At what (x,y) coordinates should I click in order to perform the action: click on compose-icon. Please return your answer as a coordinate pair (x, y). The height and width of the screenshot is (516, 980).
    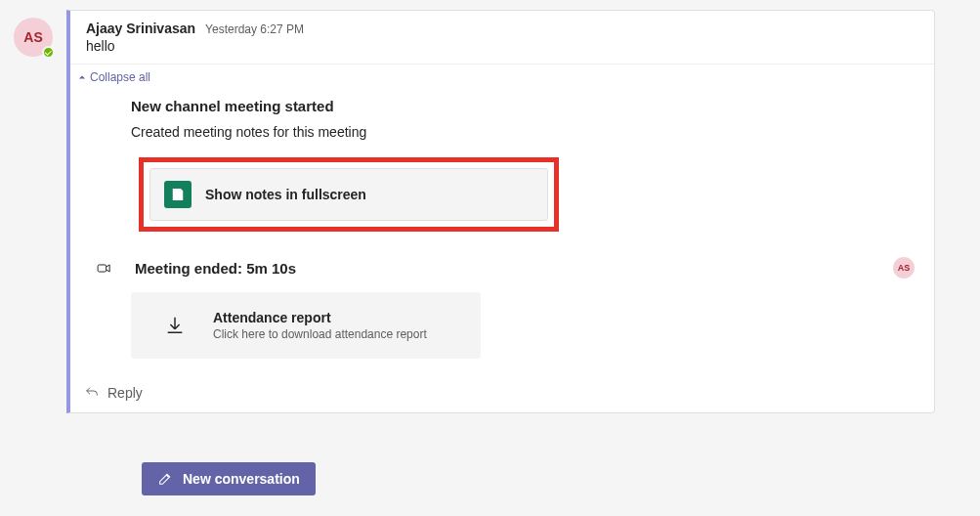
    Looking at the image, I should click on (165, 479).